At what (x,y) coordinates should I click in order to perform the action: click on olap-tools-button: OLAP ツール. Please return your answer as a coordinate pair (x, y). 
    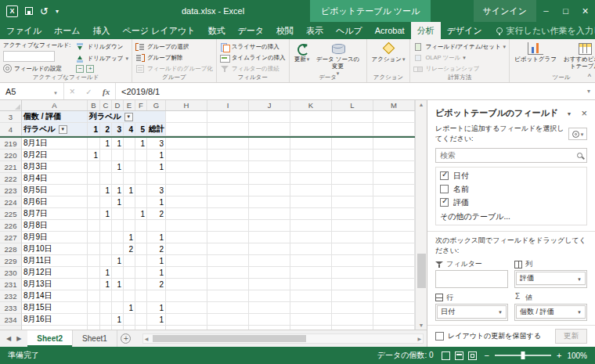
    Looking at the image, I should click on (460, 58).